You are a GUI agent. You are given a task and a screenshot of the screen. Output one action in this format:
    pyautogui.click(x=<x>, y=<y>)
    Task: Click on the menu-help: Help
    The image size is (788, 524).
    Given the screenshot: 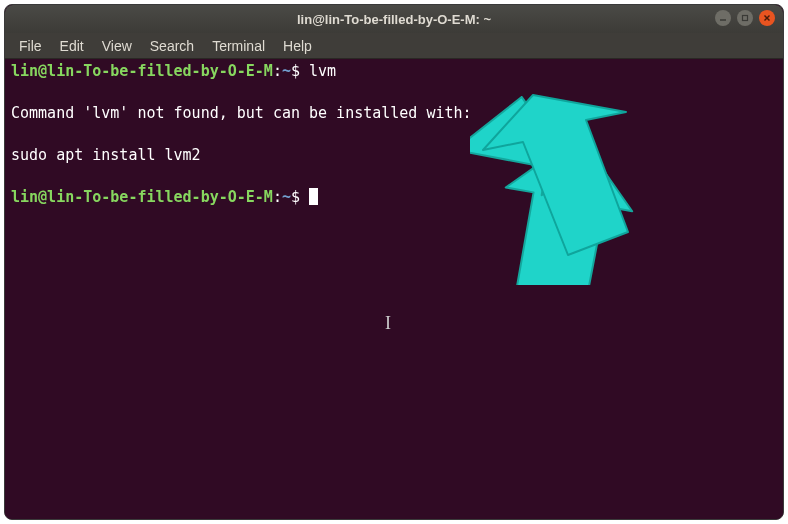 What is the action you would take?
    pyautogui.click(x=298, y=46)
    